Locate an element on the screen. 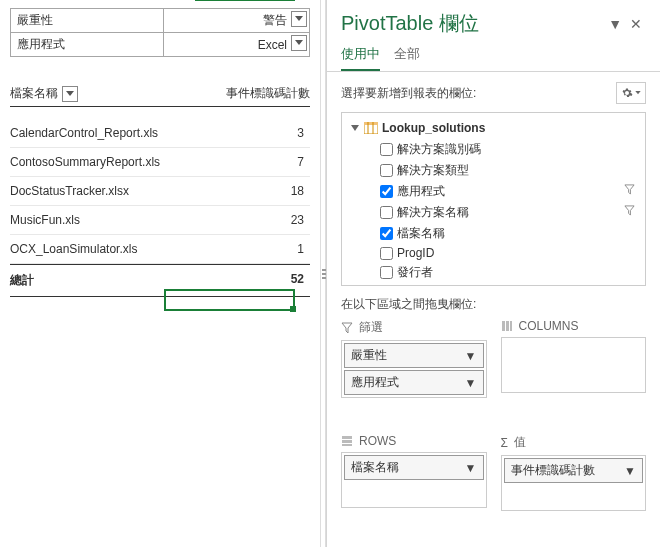 This screenshot has height=547, width=660. tab-all-fields: 全部 is located at coordinates (407, 55).